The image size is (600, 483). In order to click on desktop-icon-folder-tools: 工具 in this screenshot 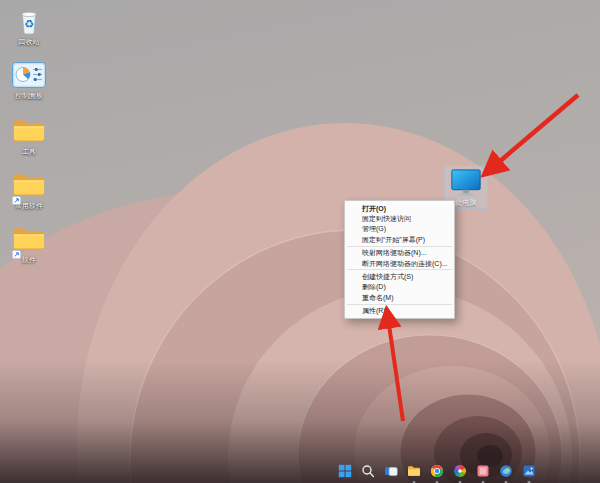, I will do `click(29, 136)`.